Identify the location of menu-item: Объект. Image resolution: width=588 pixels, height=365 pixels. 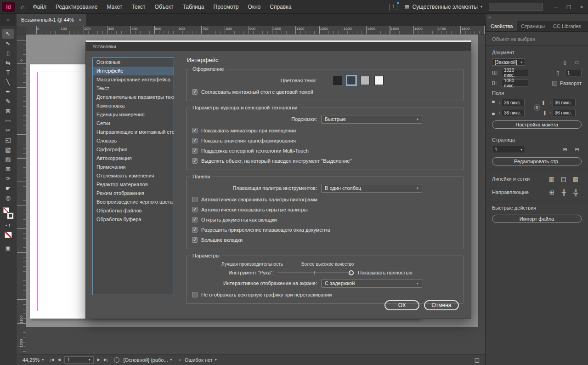
(164, 7).